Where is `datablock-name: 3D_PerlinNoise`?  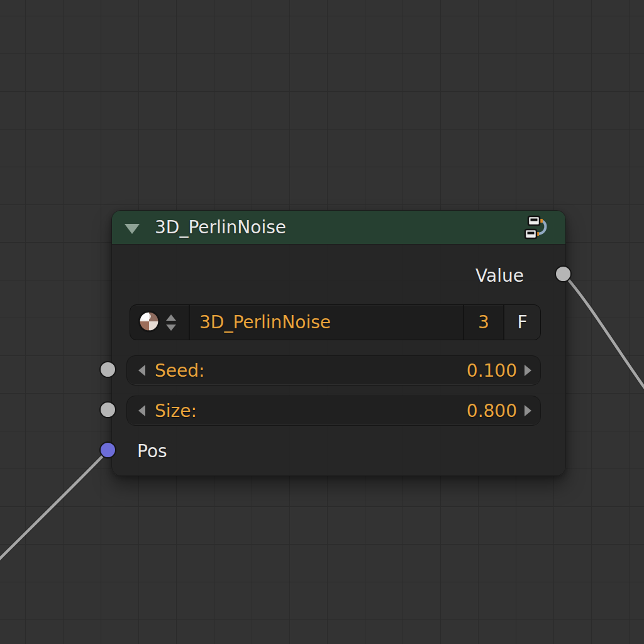 datablock-name: 3D_PerlinNoise is located at coordinates (265, 322).